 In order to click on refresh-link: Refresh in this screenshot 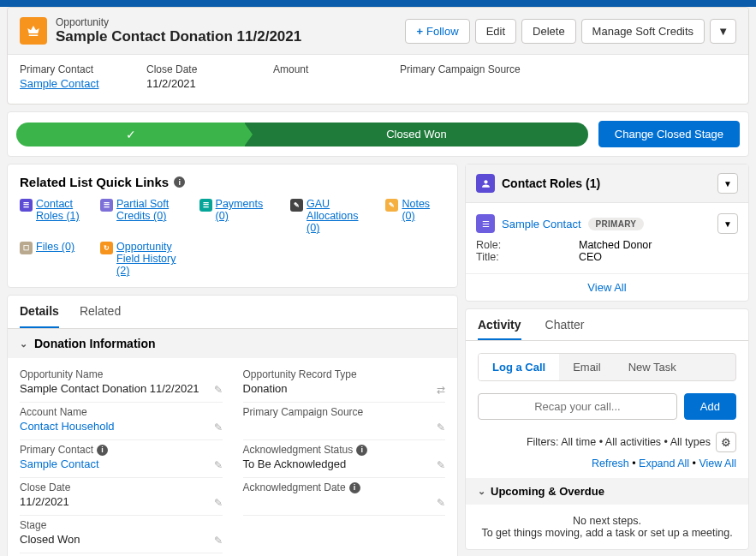, I will do `click(610, 463)`.